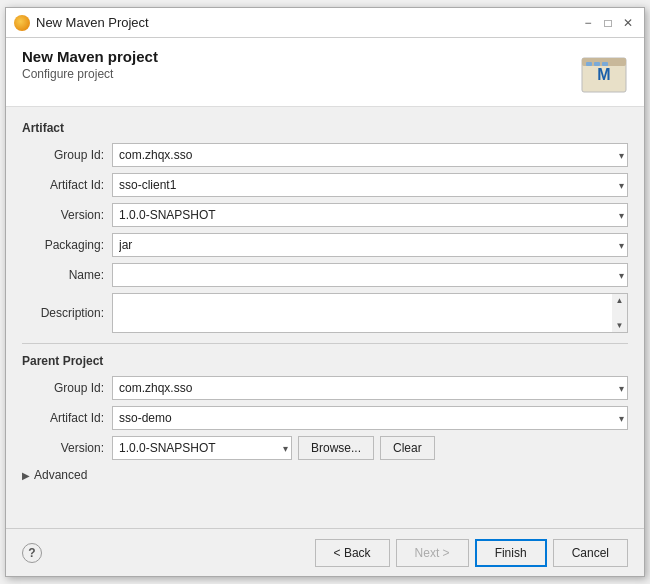 The height and width of the screenshot is (584, 650). Describe the element at coordinates (370, 418) in the screenshot. I see `parent-artifact-id-select: sso-demo` at that location.